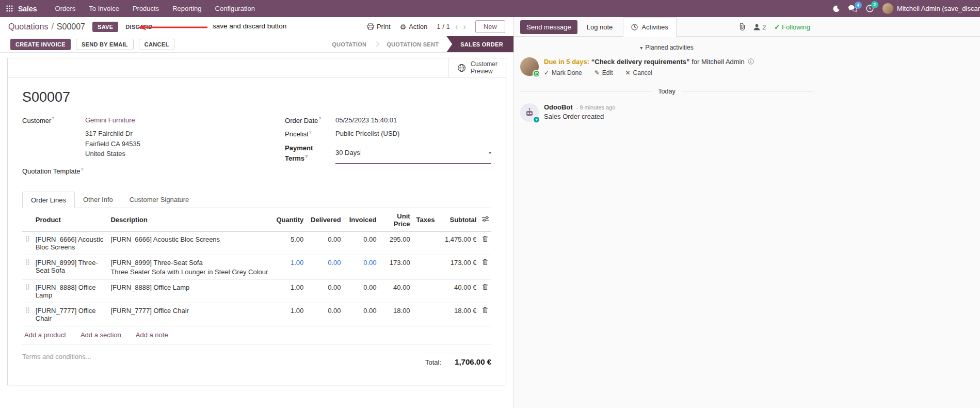 The width and height of the screenshot is (980, 408). Describe the element at coordinates (49, 200) in the screenshot. I see `tab-order-lines: Order Lines` at that location.